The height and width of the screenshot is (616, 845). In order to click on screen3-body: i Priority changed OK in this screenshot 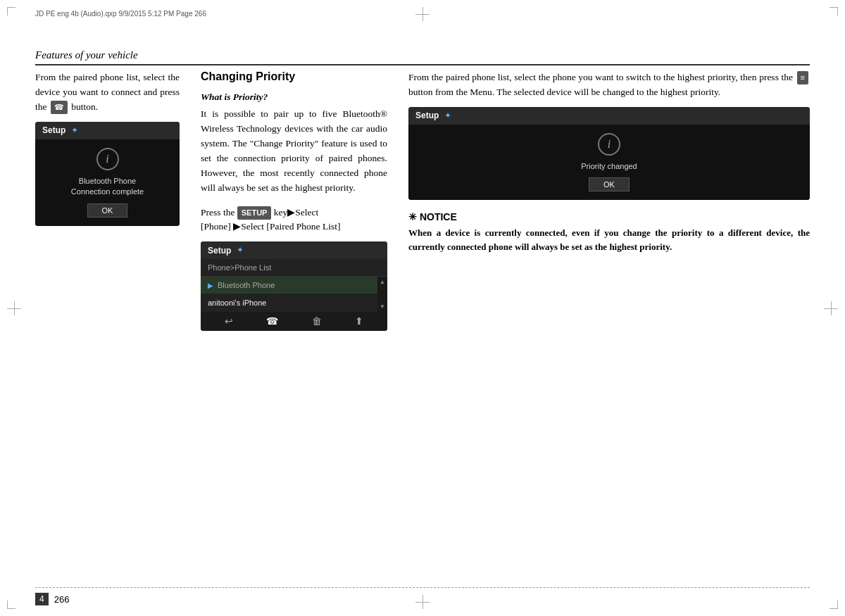, I will do `click(609, 162)`.